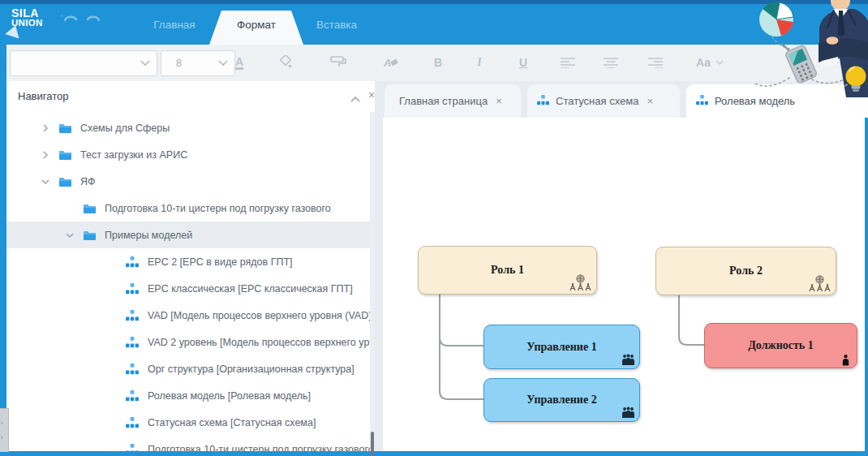 The height and width of the screenshot is (456, 868). I want to click on tree-item-label: VAD 2 уровень [Модель процессов верхнего…, so click(258, 342).